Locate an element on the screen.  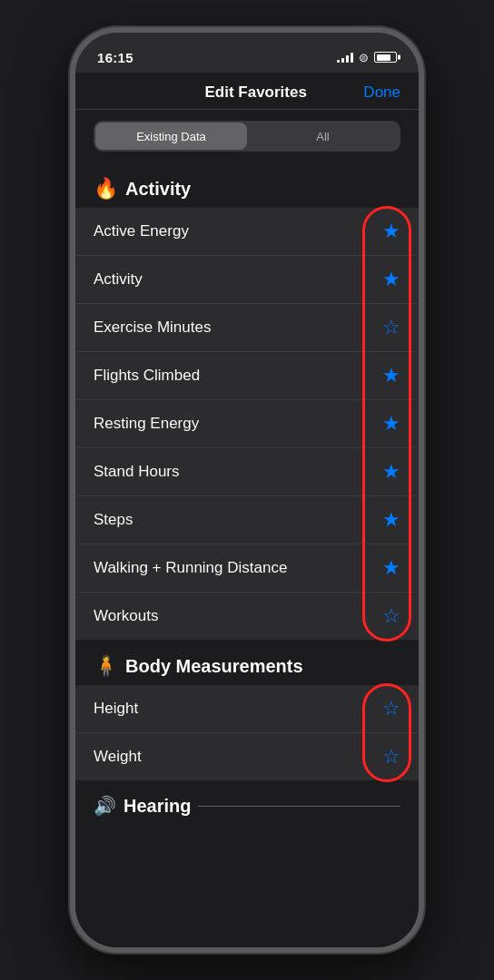
hearing-section-header: 🔊 Hearing is located at coordinates (247, 802).